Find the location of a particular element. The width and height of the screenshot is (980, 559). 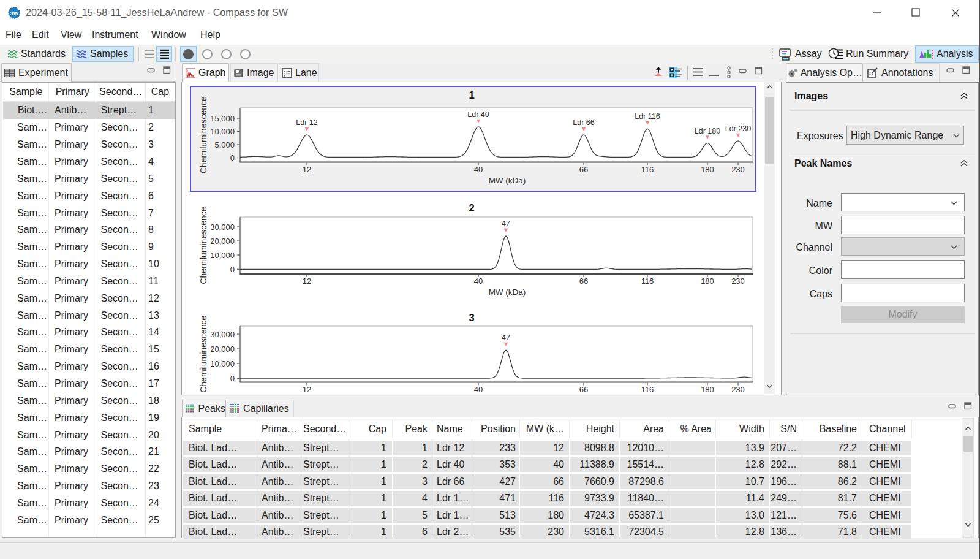

svg-text: 15,000 is located at coordinates (222, 119).